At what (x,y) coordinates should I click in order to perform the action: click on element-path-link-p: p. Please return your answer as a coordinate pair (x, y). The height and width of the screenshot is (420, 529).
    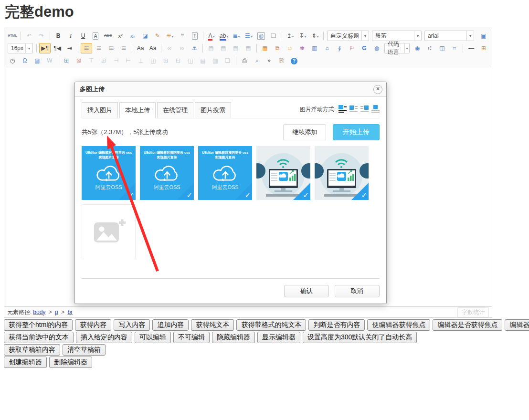
    Looking at the image, I should click on (56, 312).